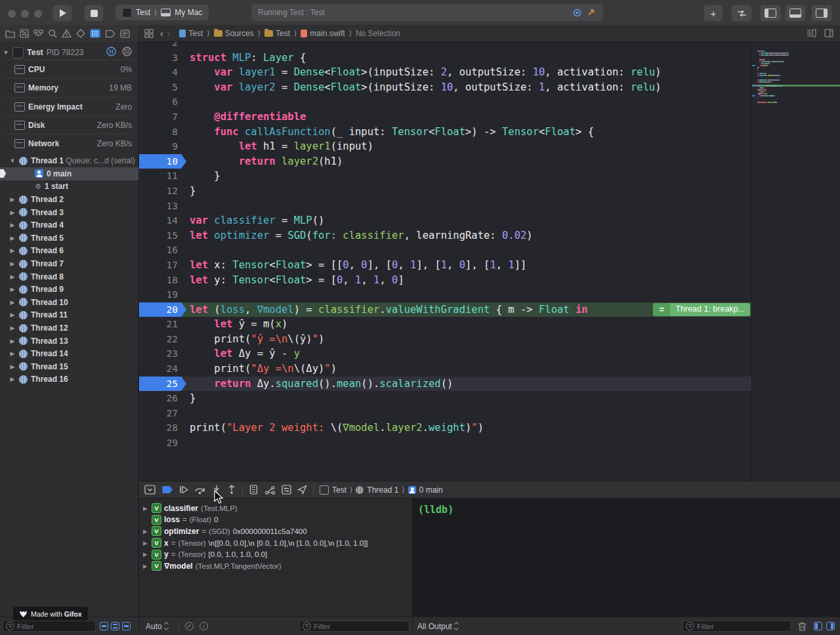  I want to click on line-number: 7, so click(163, 117).